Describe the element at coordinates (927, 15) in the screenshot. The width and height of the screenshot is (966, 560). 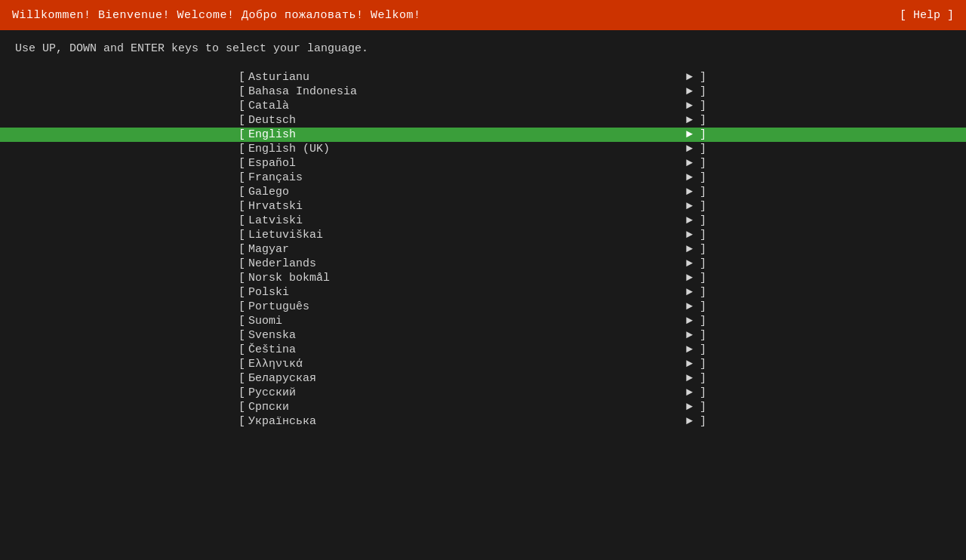
I see `help-button: [ Help ]` at that location.